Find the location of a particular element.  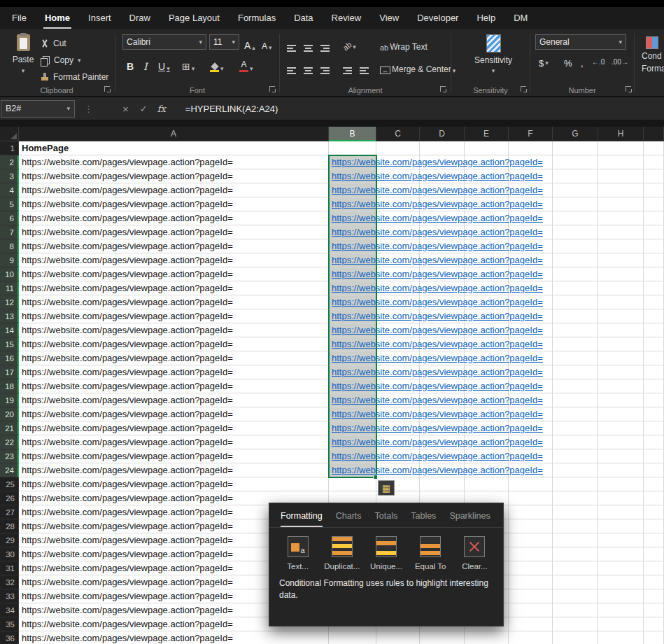

column-header-partial is located at coordinates (654, 134).